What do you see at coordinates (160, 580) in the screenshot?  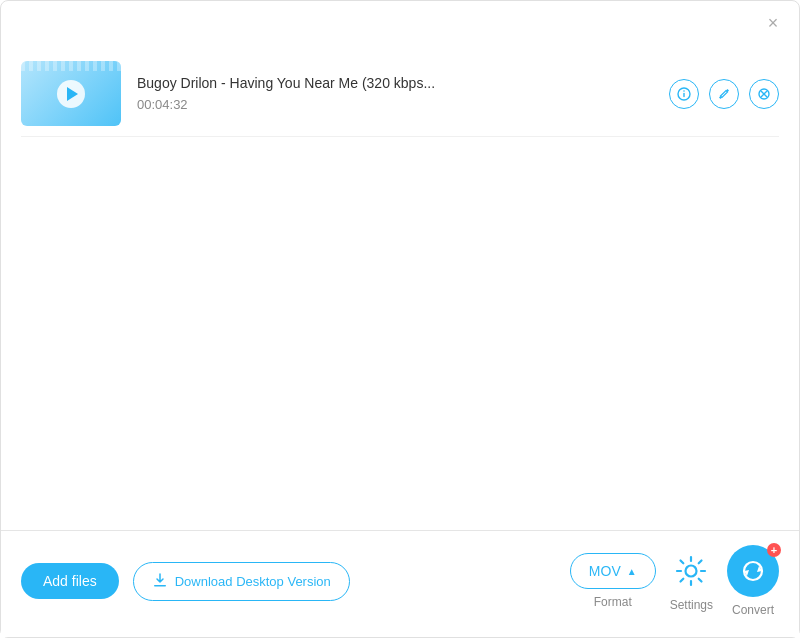 I see `download-arrow-icon` at bounding box center [160, 580].